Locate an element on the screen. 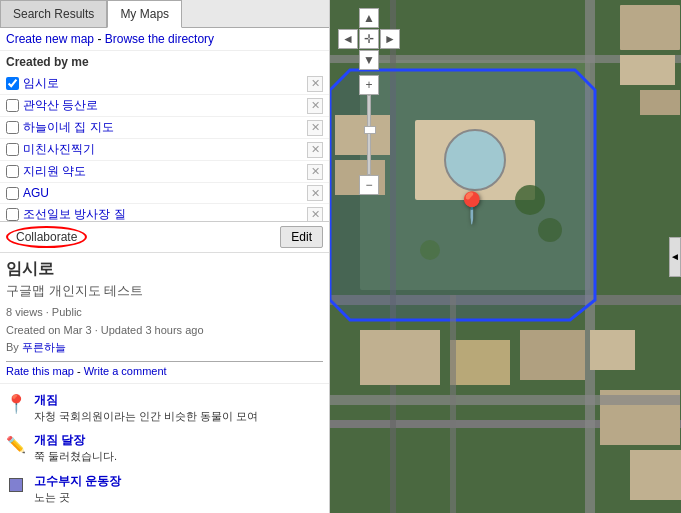  poi-text-1: 개짐 자청 국회의원이라는 인간 비슷한 동물이 모여 is located at coordinates (178, 408).